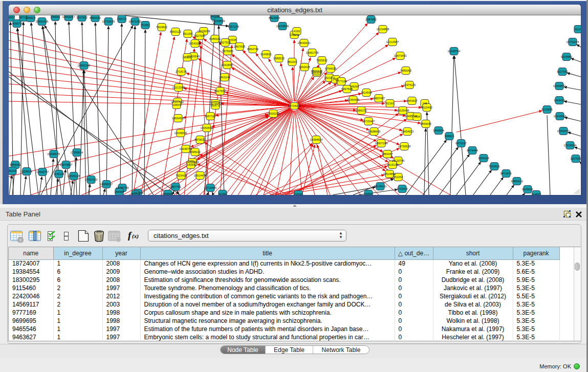 This screenshot has height=372, width=588. Describe the element at coordinates (69, 17) in the screenshot. I see `svg-text: 10653267` at that location.